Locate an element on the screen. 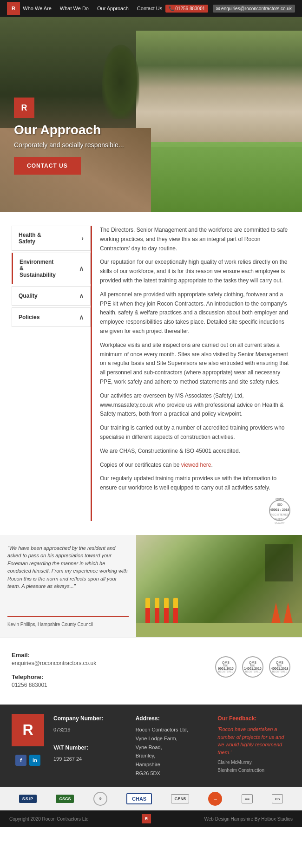  copyright-bar: Copyright 2020 Rocon Contractors Ltd R W… is located at coordinates (151, 819).